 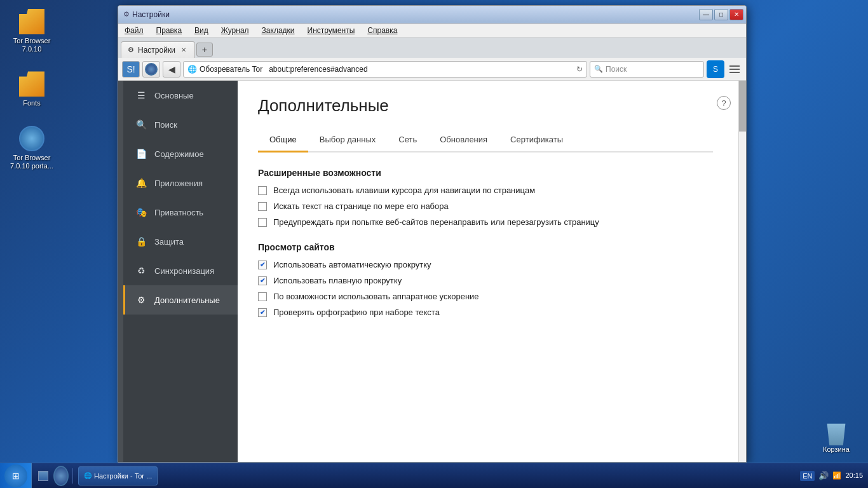 I want to click on windows-icon: ⊞, so click(x=16, y=476).